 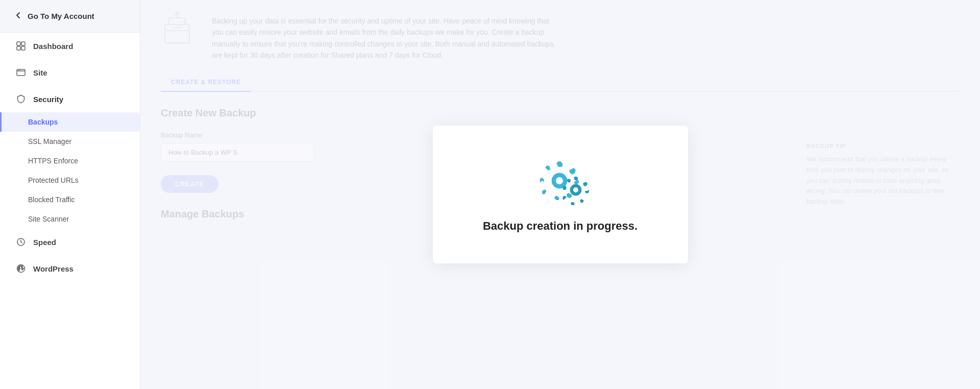 I want to click on site-scanner-label: Site Scanner, so click(x=48, y=219).